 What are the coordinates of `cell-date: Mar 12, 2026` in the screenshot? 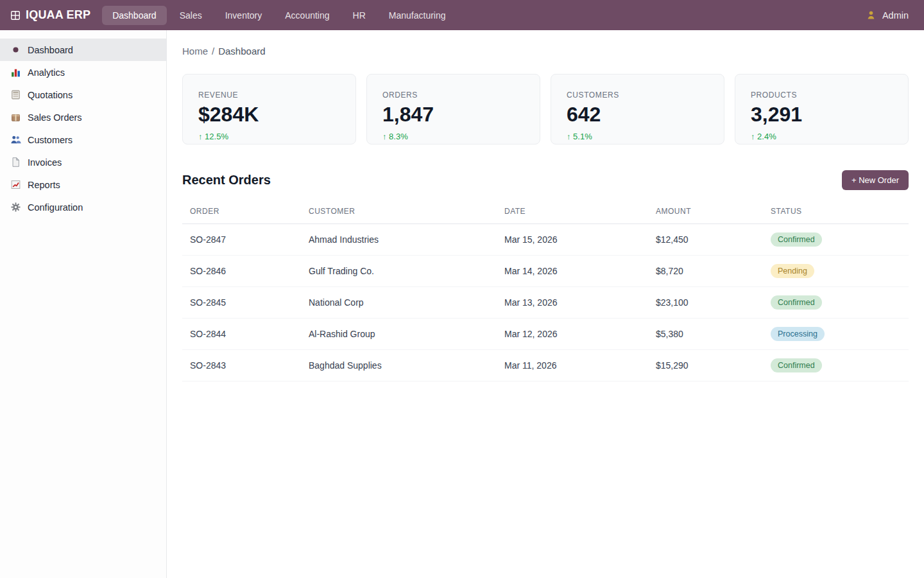 It's located at (572, 334).